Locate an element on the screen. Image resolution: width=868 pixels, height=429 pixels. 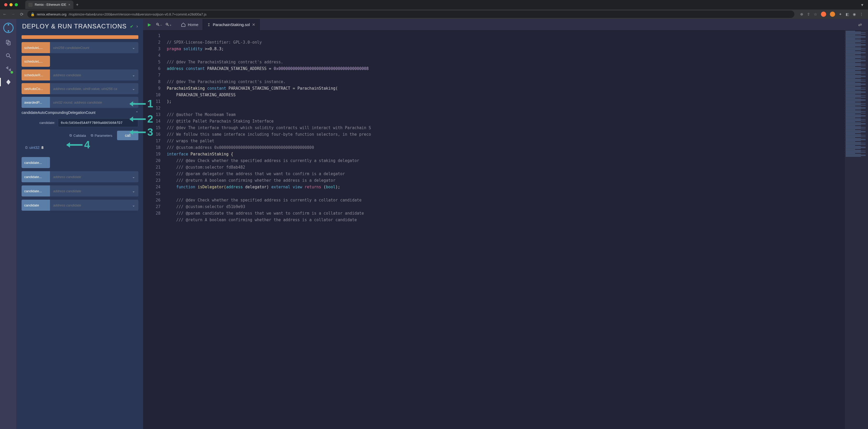
compiler-success-badge is located at coordinates (12, 72).